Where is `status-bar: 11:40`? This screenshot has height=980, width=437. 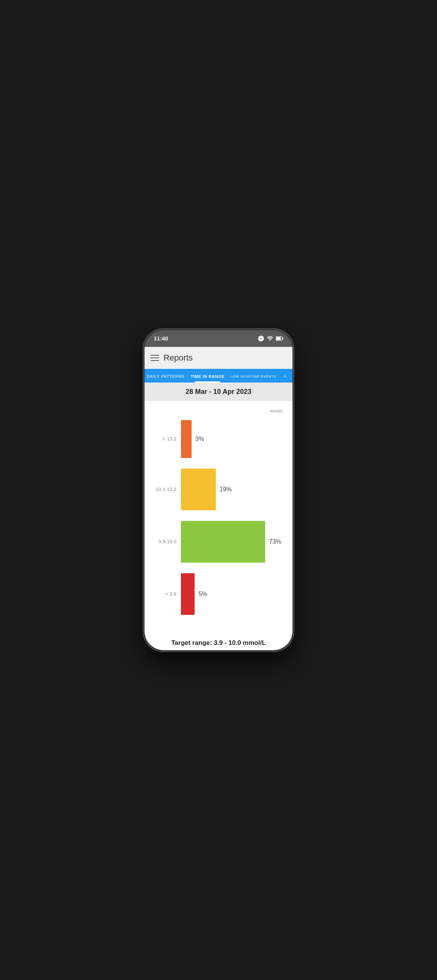
status-bar: 11:40 is located at coordinates (218, 339).